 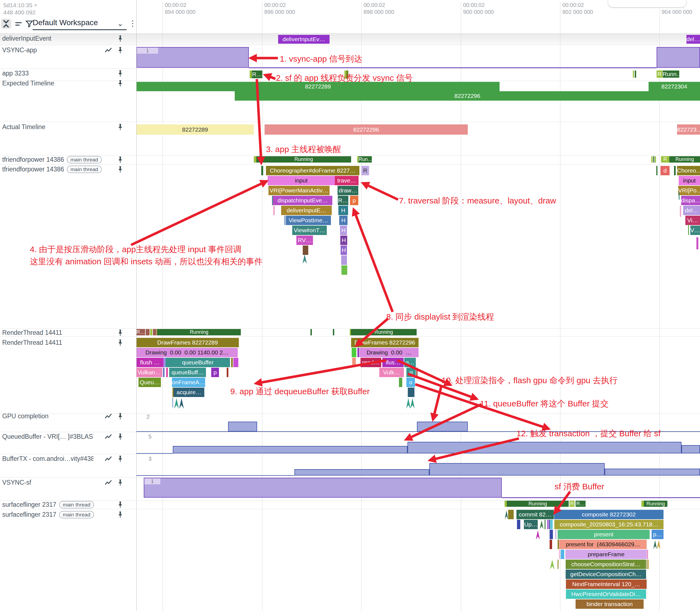 What do you see at coordinates (149, 372) in the screenshot?
I see `slice: Vulkan…` at bounding box center [149, 372].